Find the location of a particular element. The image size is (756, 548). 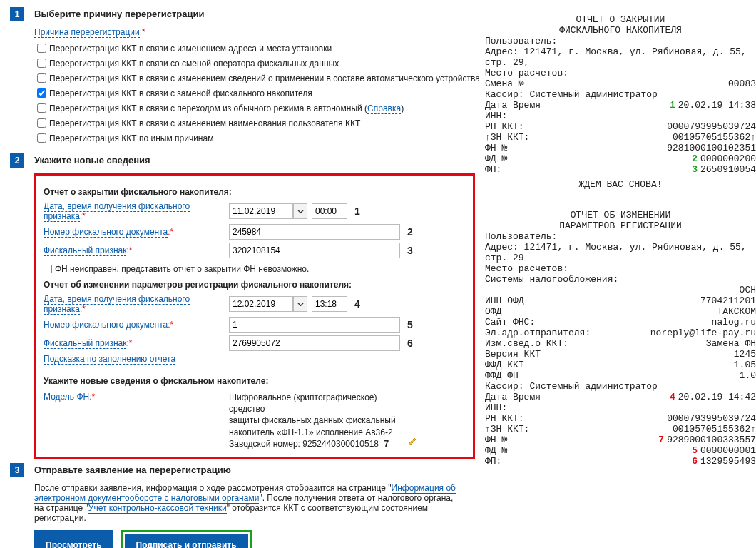

rc2-user: Пользователь: is located at coordinates (620, 237).